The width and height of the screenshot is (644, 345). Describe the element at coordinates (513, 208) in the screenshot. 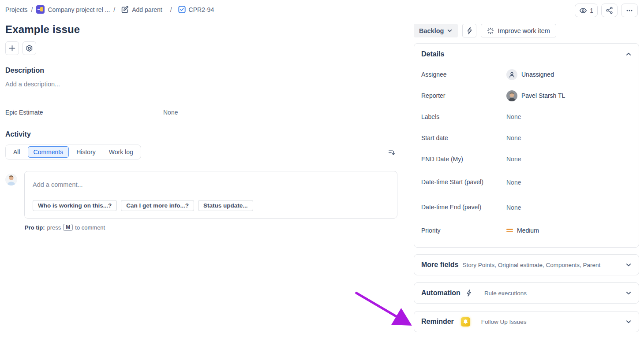

I see `datetime-end-value: None` at that location.